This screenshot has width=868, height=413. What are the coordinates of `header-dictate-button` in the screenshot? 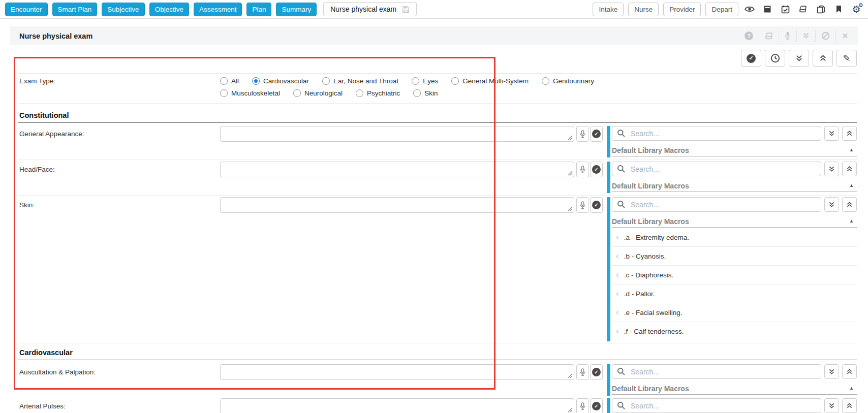 It's located at (788, 36).